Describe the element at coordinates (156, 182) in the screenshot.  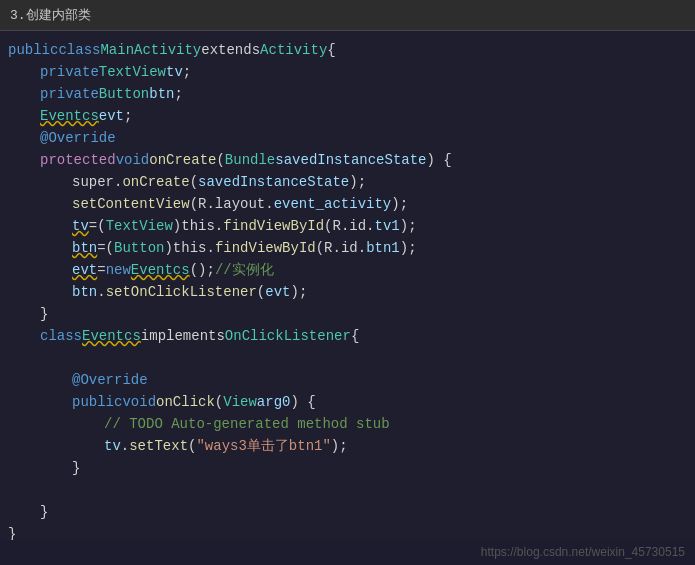
I see `token: onCreate` at that location.